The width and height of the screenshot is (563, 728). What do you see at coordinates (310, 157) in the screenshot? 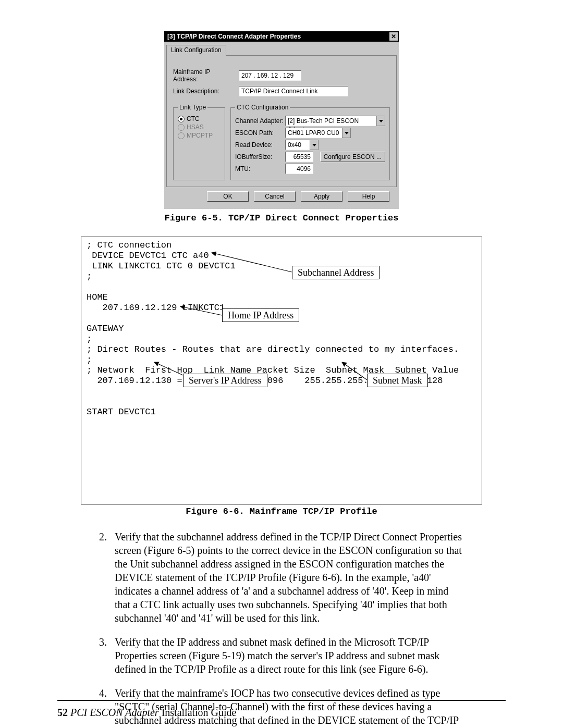
I see `row-iobuffer: IOBufferSize: 65535 Configure ESCON ...` at bounding box center [310, 157].